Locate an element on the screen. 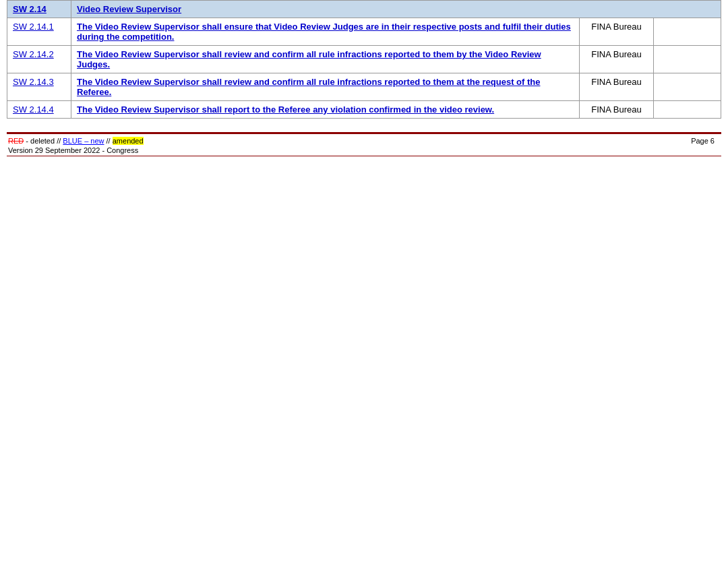 The image size is (728, 562). footer-legend: RED - deleted // BLUE – new // amended is located at coordinates (75, 141).